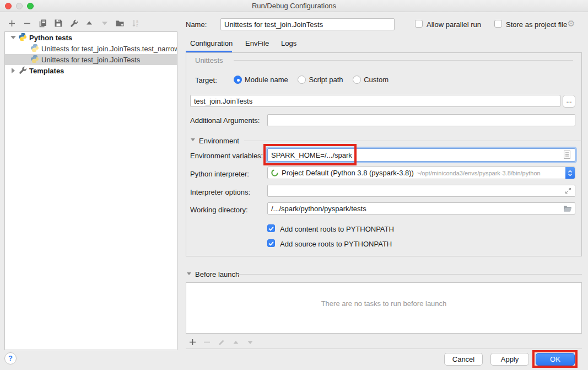 Image resolution: width=588 pixels, height=370 pixels. I want to click on environment-variables-label: Environment variables:, so click(226, 155).